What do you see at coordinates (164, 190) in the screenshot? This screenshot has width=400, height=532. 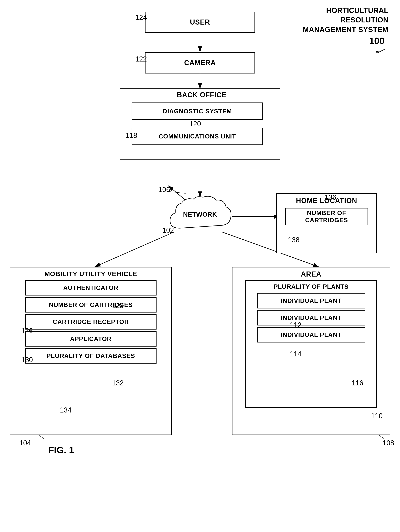 I see `ref-106: 106` at bounding box center [164, 190].